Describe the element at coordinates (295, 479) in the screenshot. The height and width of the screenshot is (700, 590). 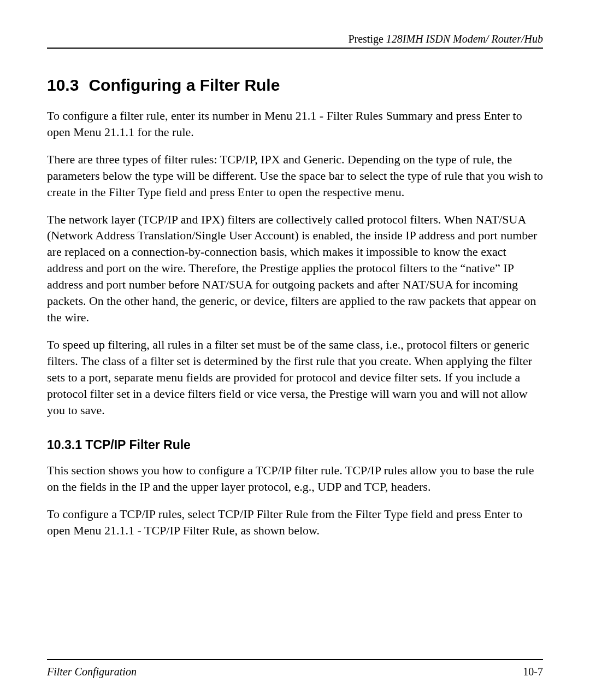
I see `body-paragraph: This section shows you how to configure …` at that location.